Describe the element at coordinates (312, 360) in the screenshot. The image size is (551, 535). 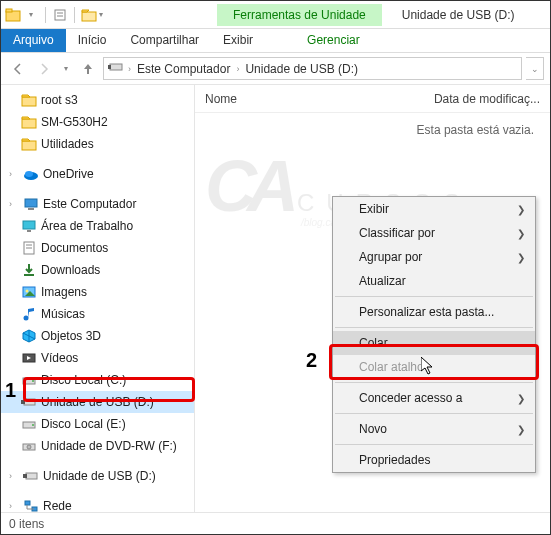
I see `annotation-2: 2` at that location.